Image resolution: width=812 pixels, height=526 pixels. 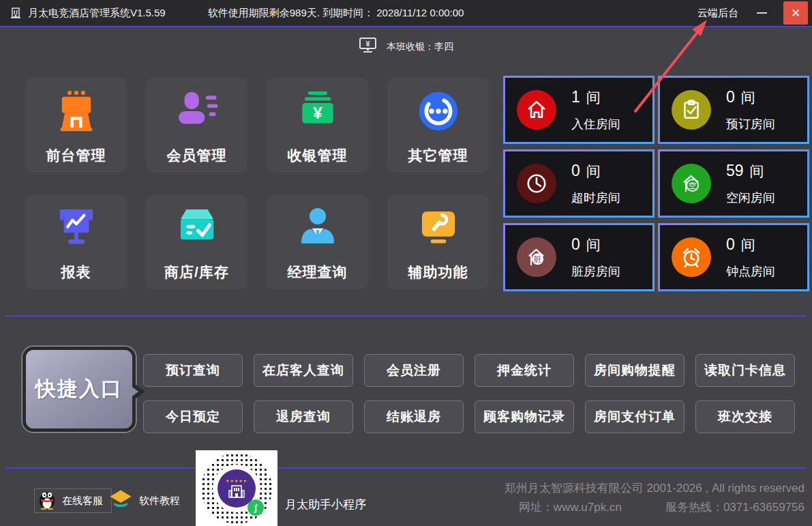 I want to click on copyright-line: 郑州月太智源科技有限公司 2001-2026 , All rights rese…, so click(x=655, y=488).